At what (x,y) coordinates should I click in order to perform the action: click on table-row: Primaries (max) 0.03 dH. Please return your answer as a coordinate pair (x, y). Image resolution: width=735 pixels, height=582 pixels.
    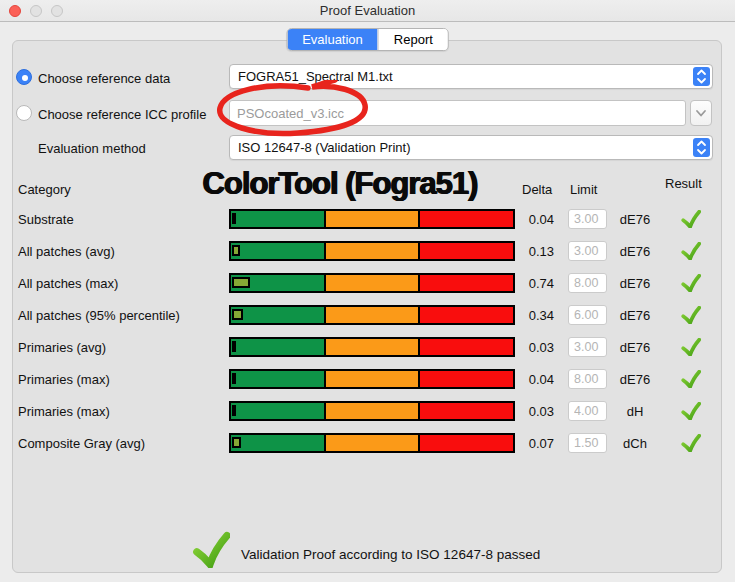
    Looking at the image, I should click on (368, 411).